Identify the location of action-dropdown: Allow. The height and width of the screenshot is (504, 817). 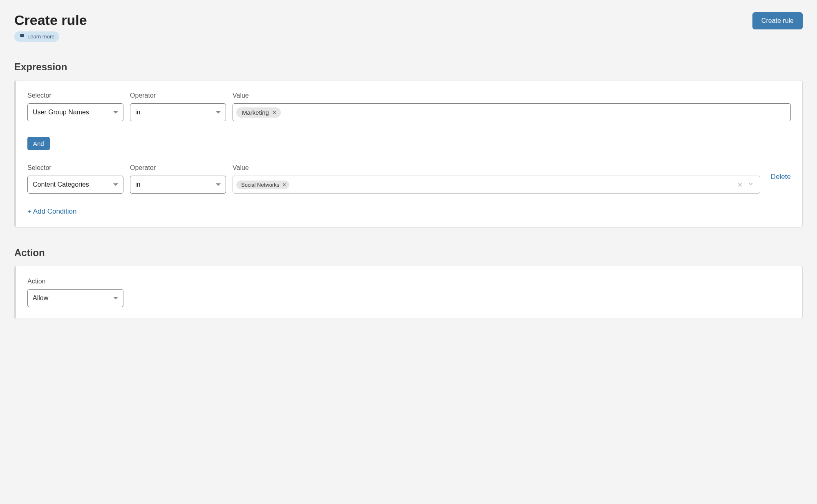
(75, 298).